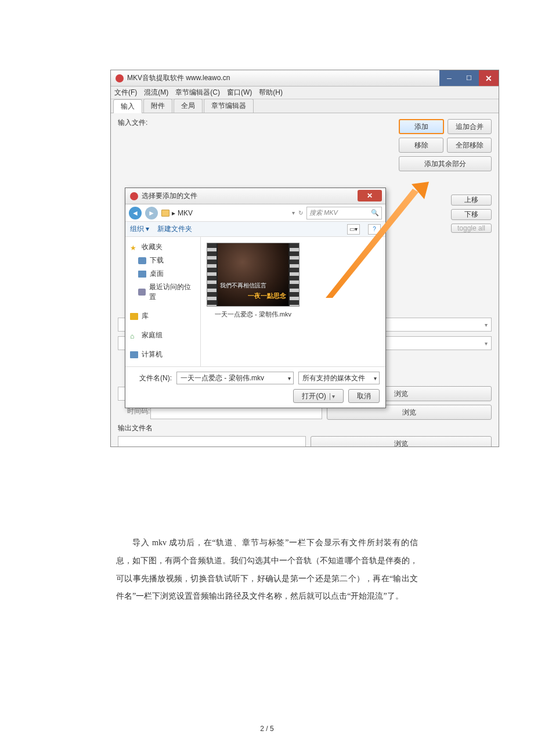 The width and height of the screenshot is (534, 756). Describe the element at coordinates (364, 396) in the screenshot. I see `dialog-cancel-button: 取消` at that location.